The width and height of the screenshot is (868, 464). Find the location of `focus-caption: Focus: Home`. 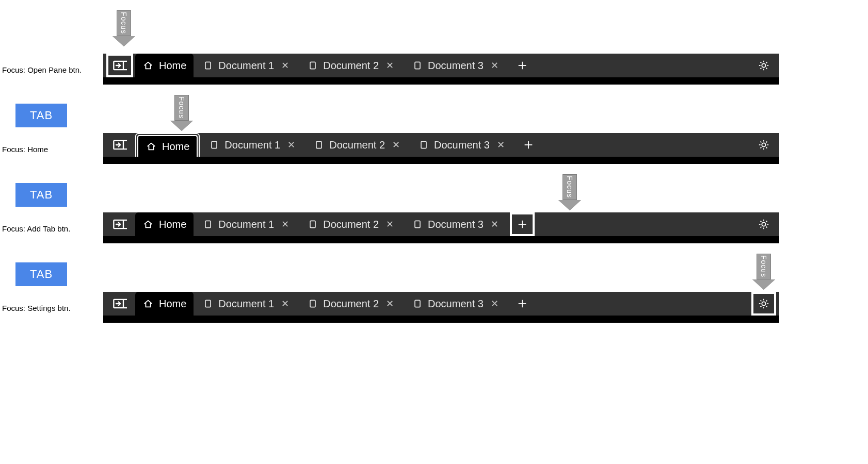

focus-caption: Focus: Home is located at coordinates (25, 150).